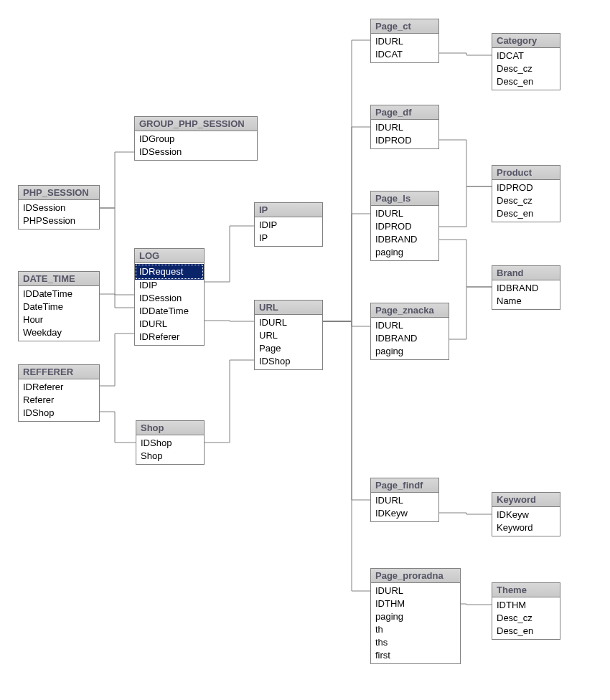 This screenshot has height=700, width=610. Describe the element at coordinates (405, 199) in the screenshot. I see `entity-title: Page_ls` at that location.